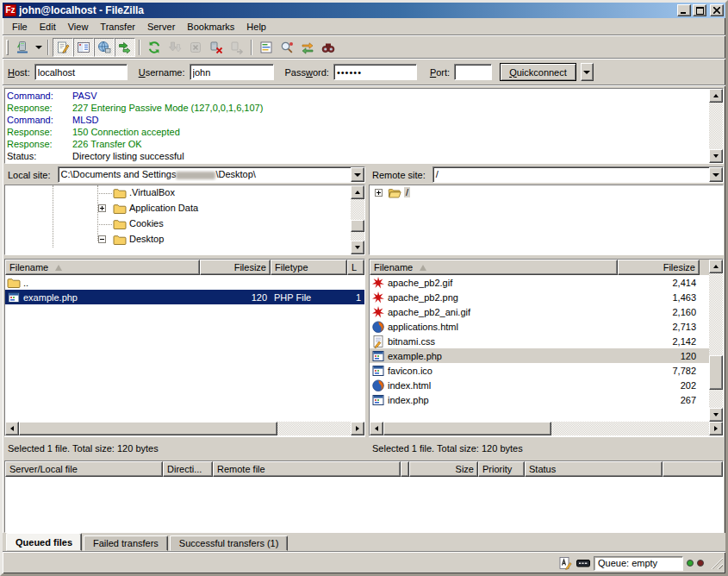 The image size is (728, 576). What do you see at coordinates (444, 469) in the screenshot?
I see `column-header-size: Size` at bounding box center [444, 469].